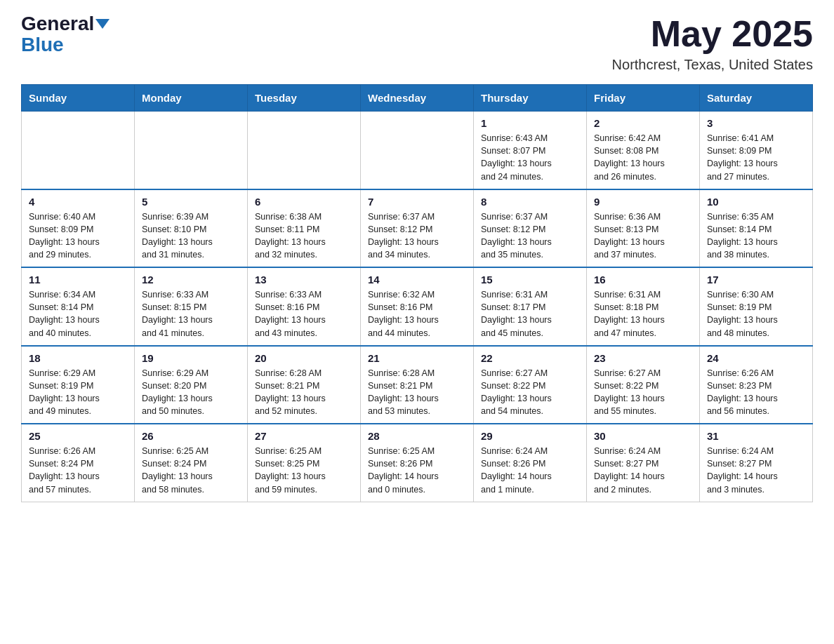  What do you see at coordinates (531, 150) in the screenshot?
I see `calendar-cell: 1Sunrise: 6:43 AM Sunset: 8:07 PM Daylig…` at bounding box center [531, 150].